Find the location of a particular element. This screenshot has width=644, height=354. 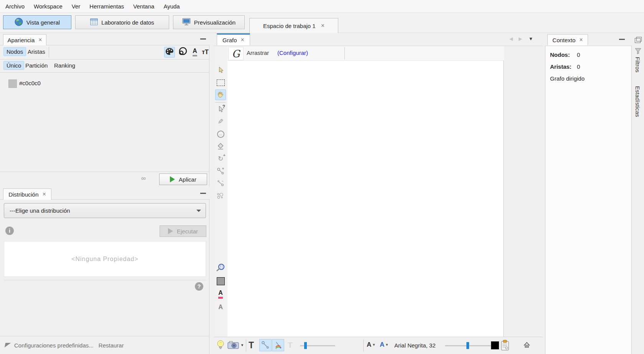

lightbulb-icon is located at coordinates (221, 345).